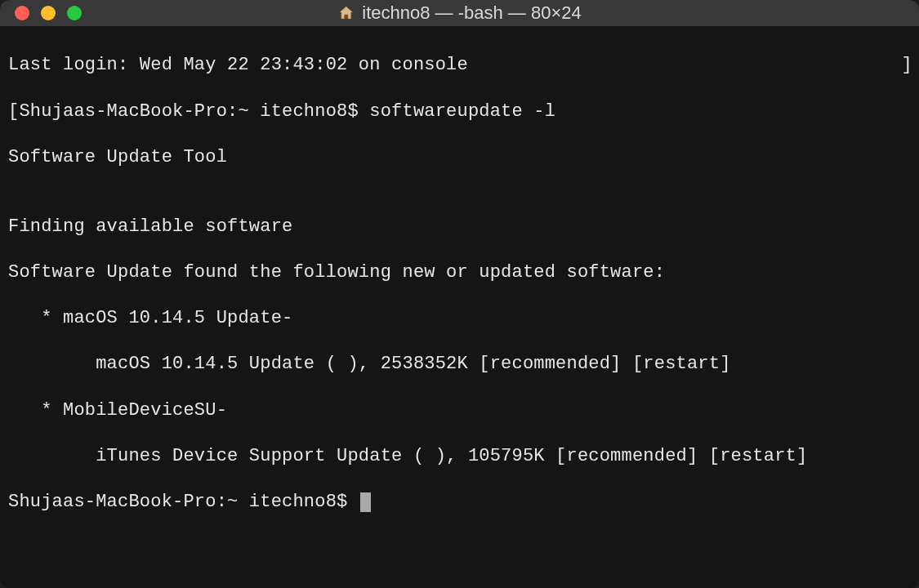  I want to click on line-finding: Finding available software, so click(459, 227).